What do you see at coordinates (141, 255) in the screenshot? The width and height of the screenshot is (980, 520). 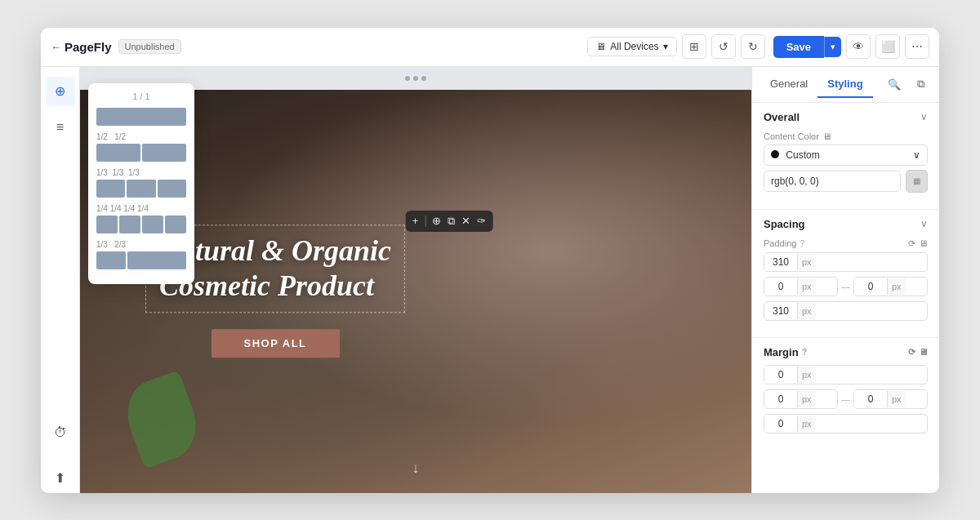 I see `layout-item-asymm: 1/3 2/3` at bounding box center [141, 255].